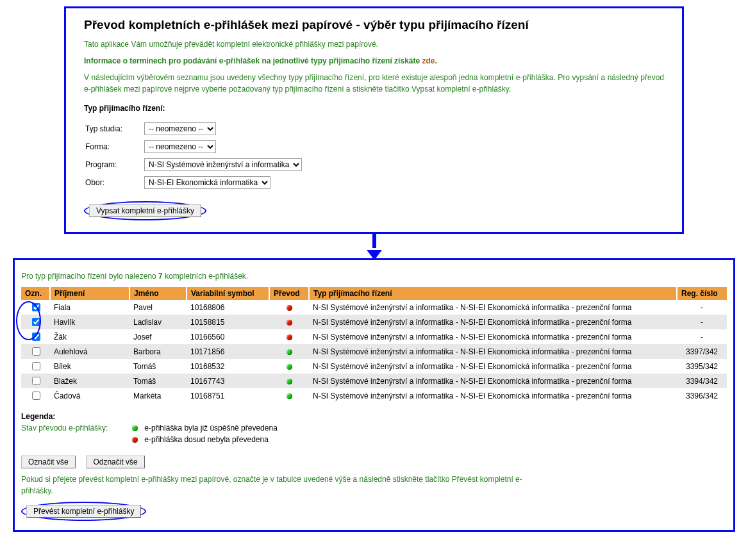 This screenshot has width=748, height=560. Describe the element at coordinates (195, 156) in the screenshot. I see `filter-form: Typ studia: -- neomezeno -- Forma: -- ne…` at that location.